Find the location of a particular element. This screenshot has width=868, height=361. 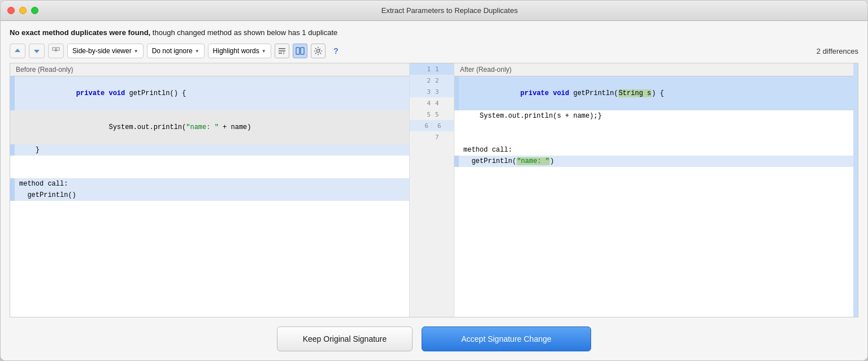

after-line-1-code: private void getPrintln(String s) { is located at coordinates (656, 93).